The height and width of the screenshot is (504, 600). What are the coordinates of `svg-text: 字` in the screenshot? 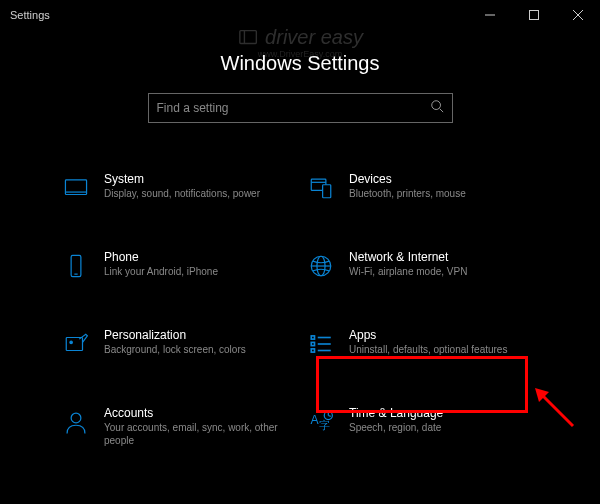 It's located at (324, 425).